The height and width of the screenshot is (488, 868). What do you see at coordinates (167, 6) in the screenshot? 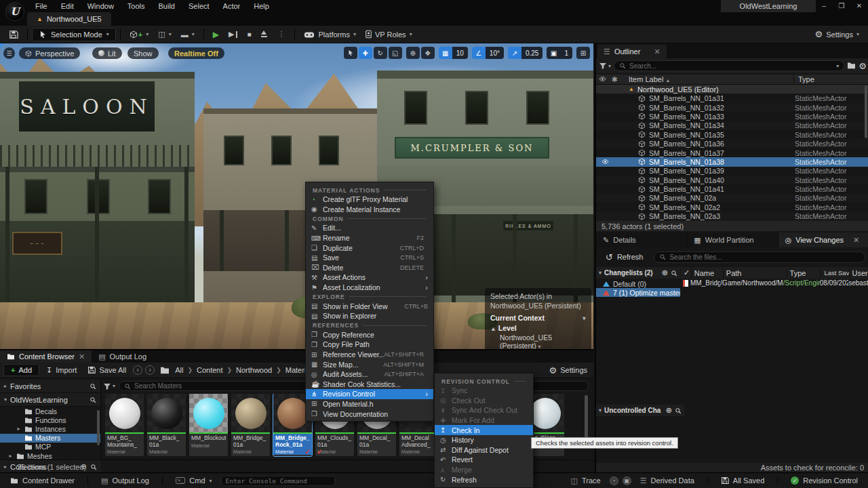
I see `menu-item: Build` at bounding box center [167, 6].